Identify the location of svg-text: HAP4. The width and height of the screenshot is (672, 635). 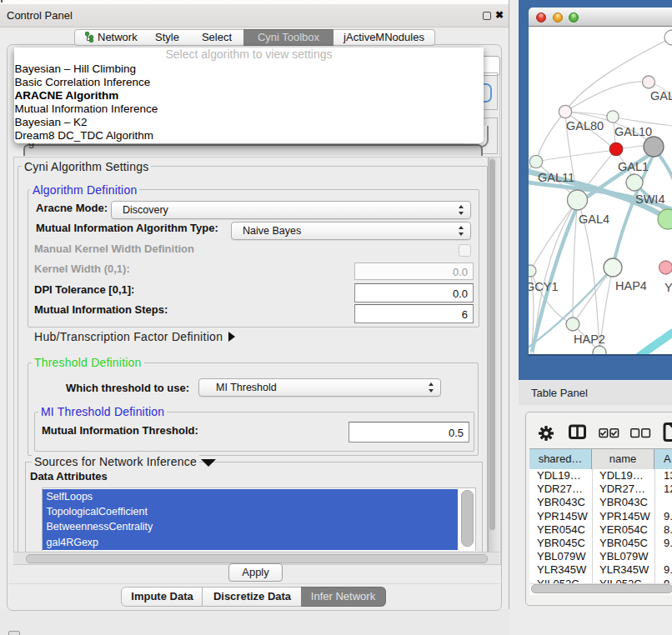
(631, 286).